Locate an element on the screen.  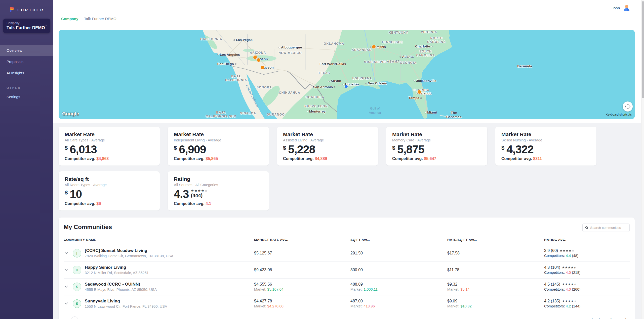
market-rate-avg-value: $4,427.78 is located at coordinates (302, 301).